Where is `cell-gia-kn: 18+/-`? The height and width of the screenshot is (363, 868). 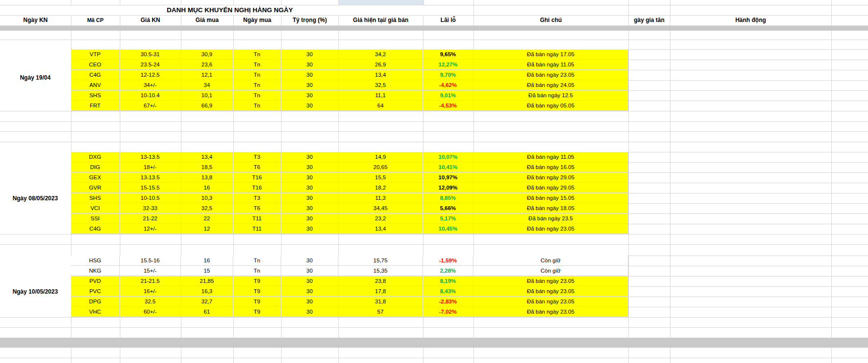 cell-gia-kn: 18+/- is located at coordinates (151, 167).